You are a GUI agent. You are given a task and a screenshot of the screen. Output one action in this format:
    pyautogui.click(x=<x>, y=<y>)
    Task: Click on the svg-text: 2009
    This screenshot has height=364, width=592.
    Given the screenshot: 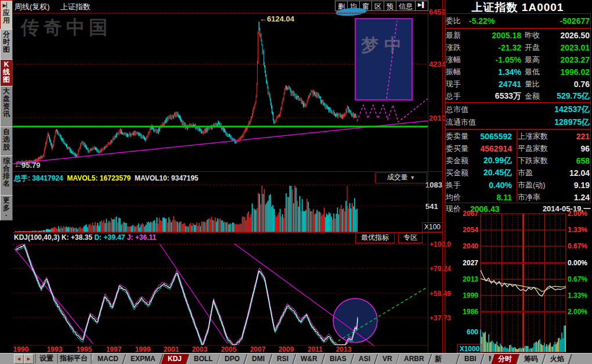 What is the action you would take?
    pyautogui.click(x=287, y=349)
    